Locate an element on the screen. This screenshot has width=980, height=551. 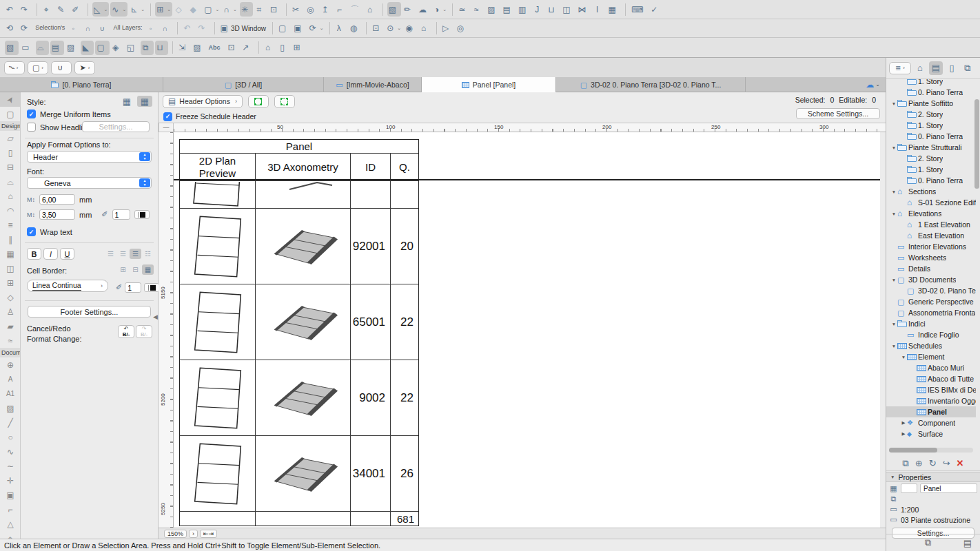
schedule-grid-icon: ▦ is located at coordinates (614, 10).